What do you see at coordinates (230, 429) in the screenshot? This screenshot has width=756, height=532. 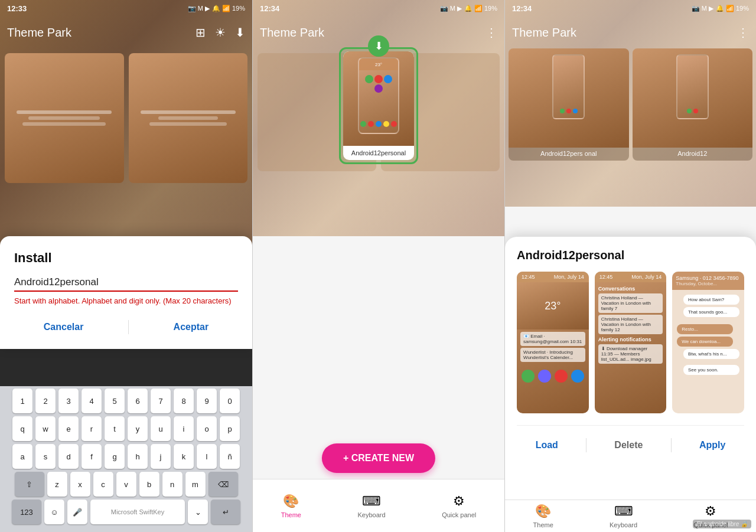 I see `kb-key-p: p` at bounding box center [230, 429].